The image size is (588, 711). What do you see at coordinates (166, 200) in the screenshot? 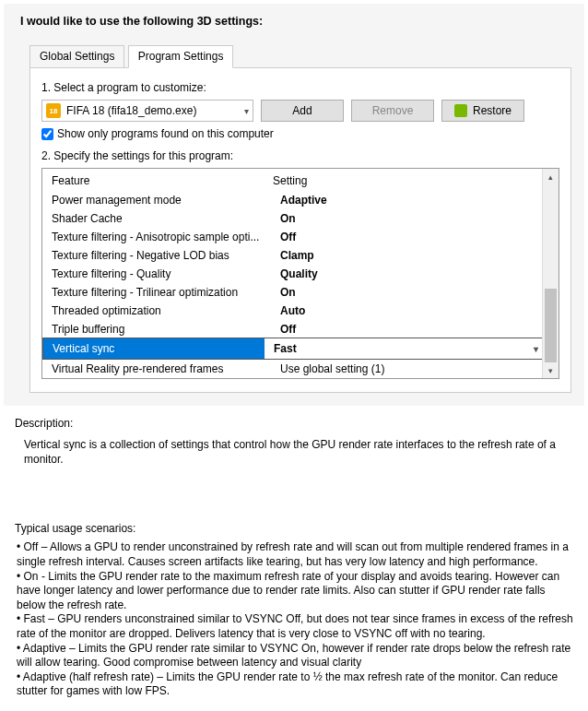
I see `feature-cell: Power management mode` at bounding box center [166, 200].